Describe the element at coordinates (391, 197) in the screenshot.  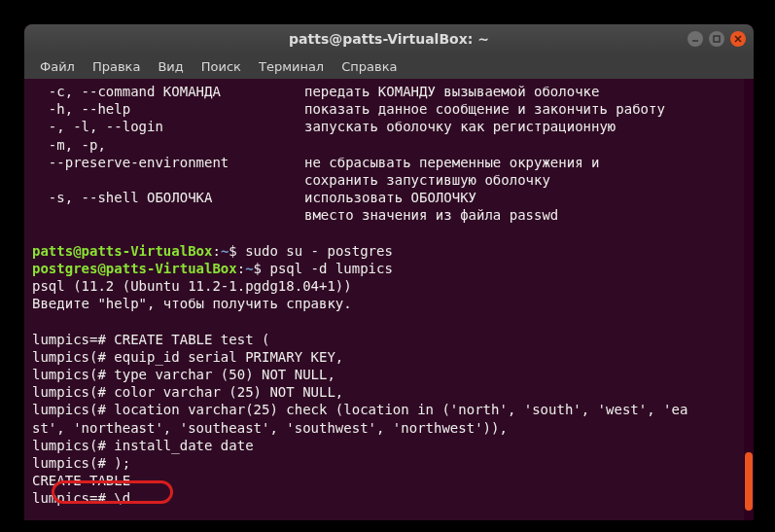
I see `help-desc: использовать ОБОЛОЧКУ` at that location.